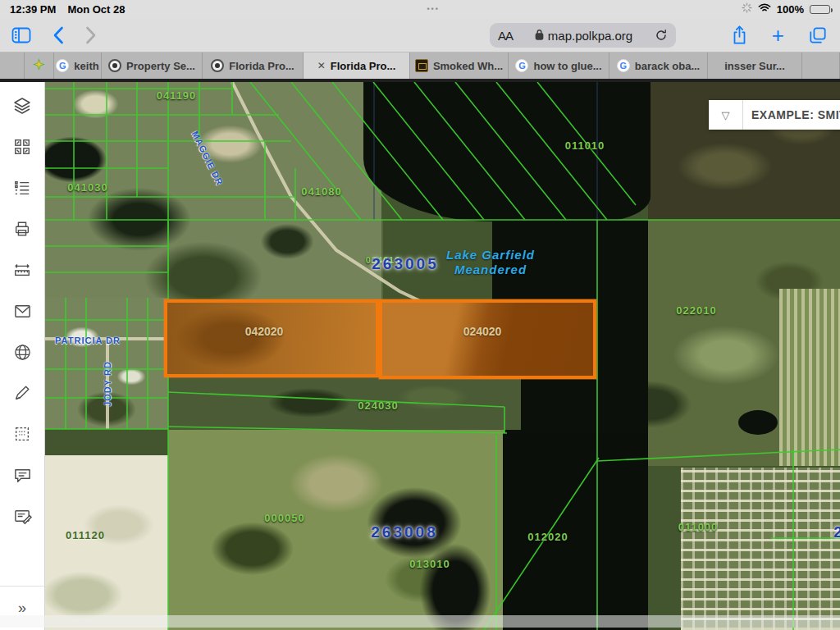 This screenshot has height=630, width=840. I want to click on new-tab-button: +, so click(778, 35).